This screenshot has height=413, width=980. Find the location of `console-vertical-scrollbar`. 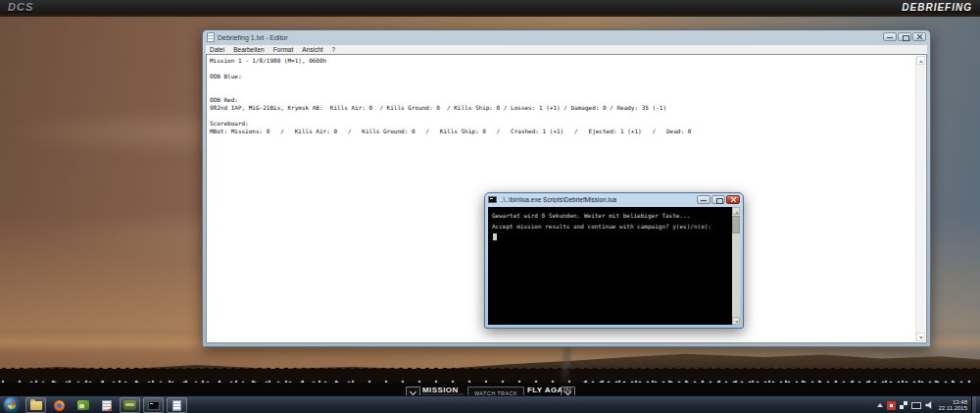

console-vertical-scrollbar is located at coordinates (736, 266).